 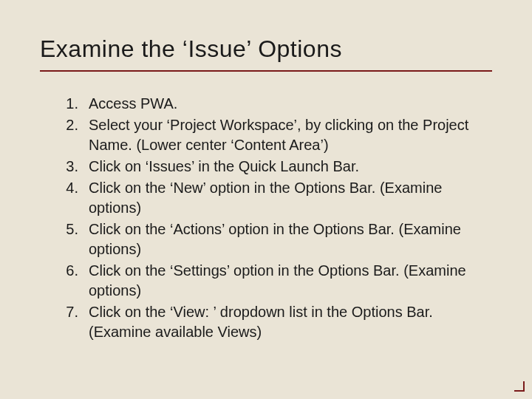 I want to click on list-item: 5. Click on the ‘Actions’ option in the …, so click(x=276, y=239).